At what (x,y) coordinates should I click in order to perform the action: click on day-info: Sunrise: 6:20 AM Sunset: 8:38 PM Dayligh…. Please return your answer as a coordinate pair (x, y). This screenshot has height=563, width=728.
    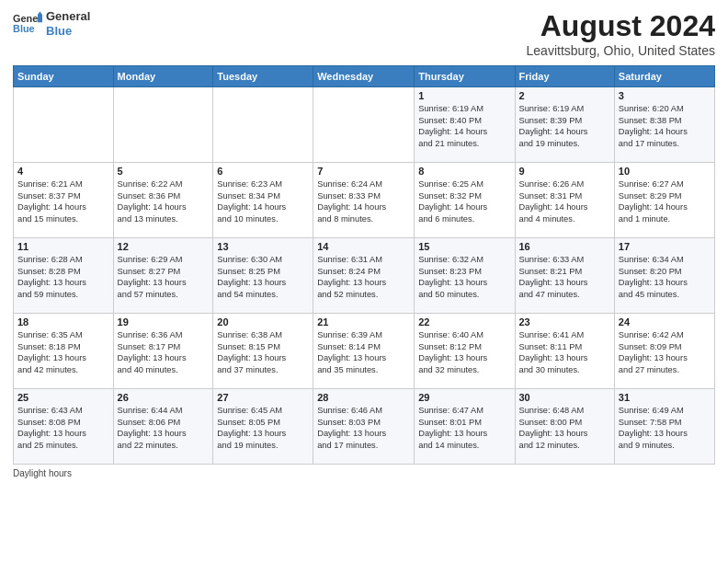
    Looking at the image, I should click on (665, 126).